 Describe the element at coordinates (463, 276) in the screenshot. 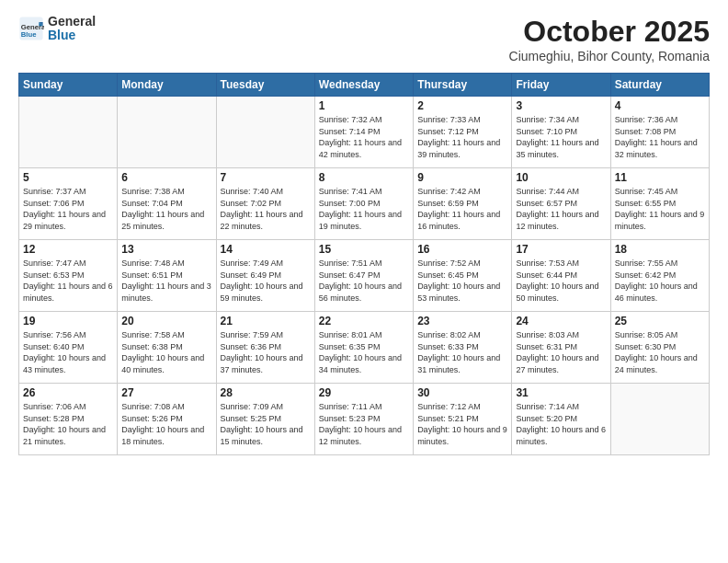

I see `day-cell: 16Sunrise: 7:52 AM Sunset: 6:45 PM Dayli…` at that location.